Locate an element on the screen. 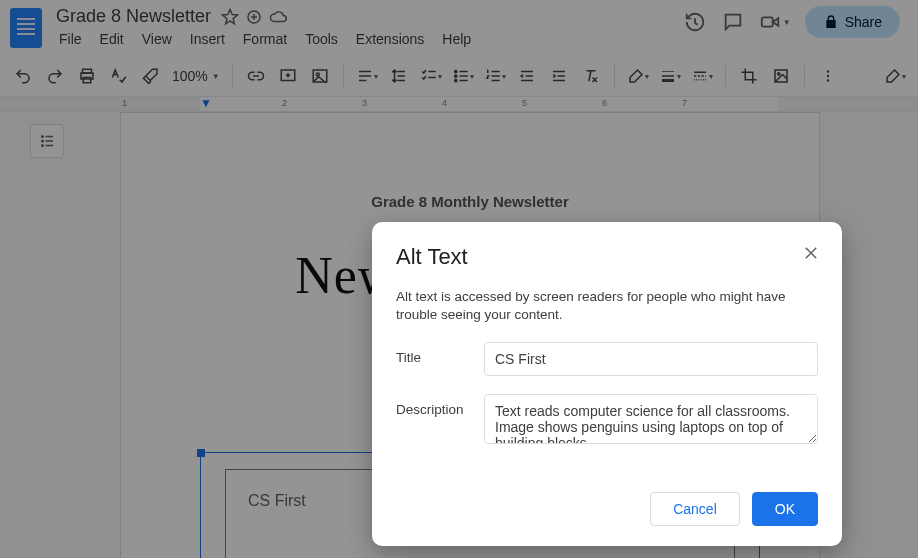  description-label: Description is located at coordinates (440, 419).